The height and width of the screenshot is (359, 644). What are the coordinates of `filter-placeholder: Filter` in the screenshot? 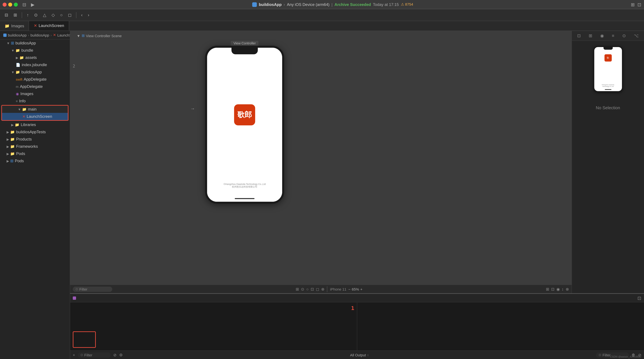 It's located at (84, 289).